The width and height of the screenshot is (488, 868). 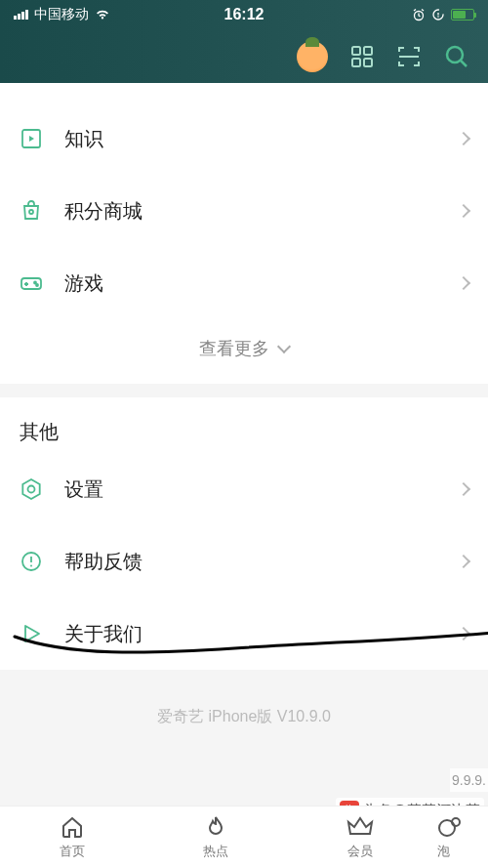 What do you see at coordinates (362, 57) in the screenshot?
I see `grid-icon` at bounding box center [362, 57].